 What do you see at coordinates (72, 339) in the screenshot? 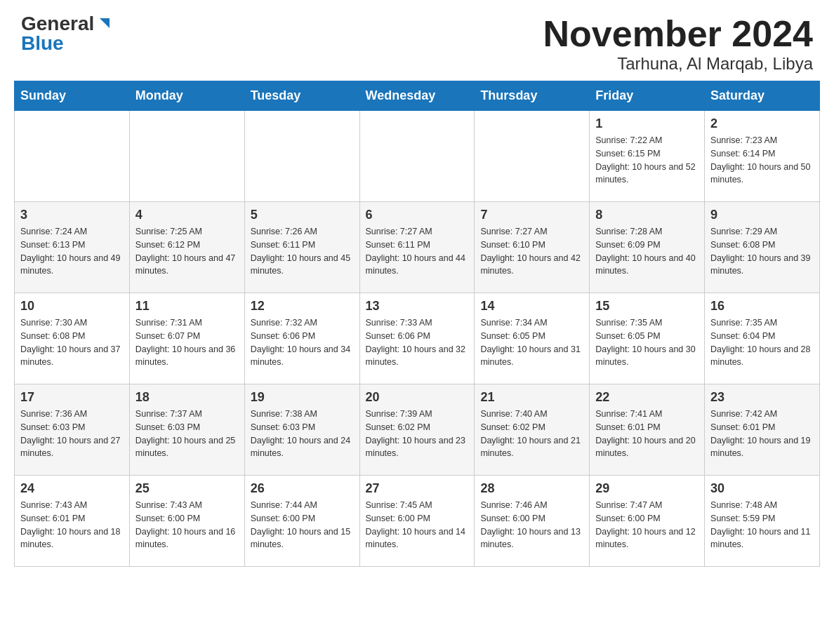
I see `calendar-cell: 10Sunrise: 7:30 AMSunset: 6:08 PMDayligh…` at bounding box center [72, 339].